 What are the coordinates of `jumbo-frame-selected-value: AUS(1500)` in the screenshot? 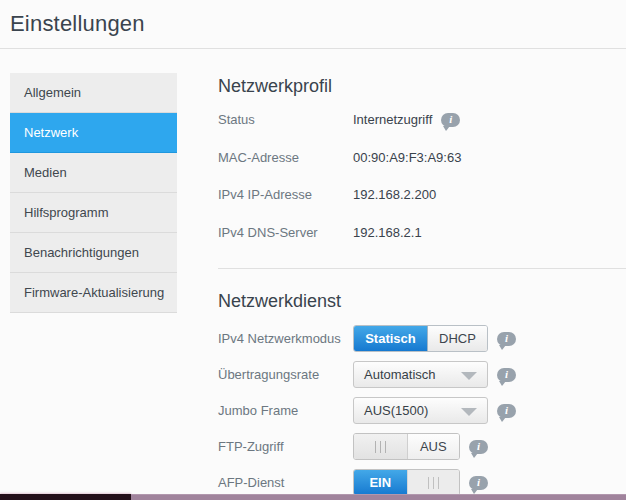 It's located at (396, 410).